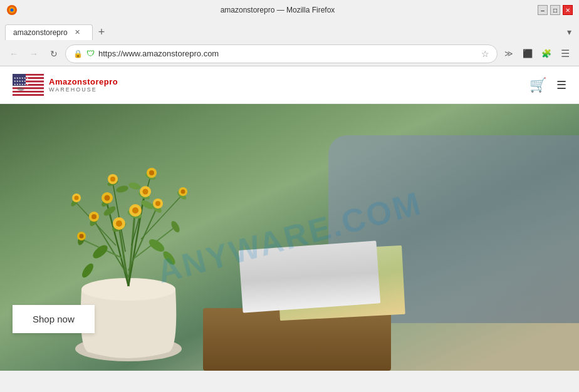 The image size is (579, 392). What do you see at coordinates (548, 85) in the screenshot?
I see `site-header-right: 🛒 ☰` at bounding box center [548, 85].